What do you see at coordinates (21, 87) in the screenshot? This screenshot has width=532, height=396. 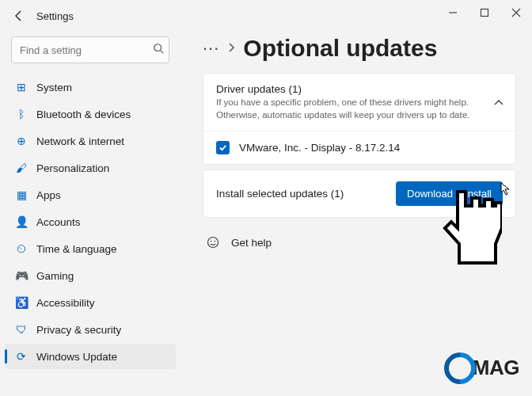 I see `sidebar-icon: ⊞` at bounding box center [21, 87].